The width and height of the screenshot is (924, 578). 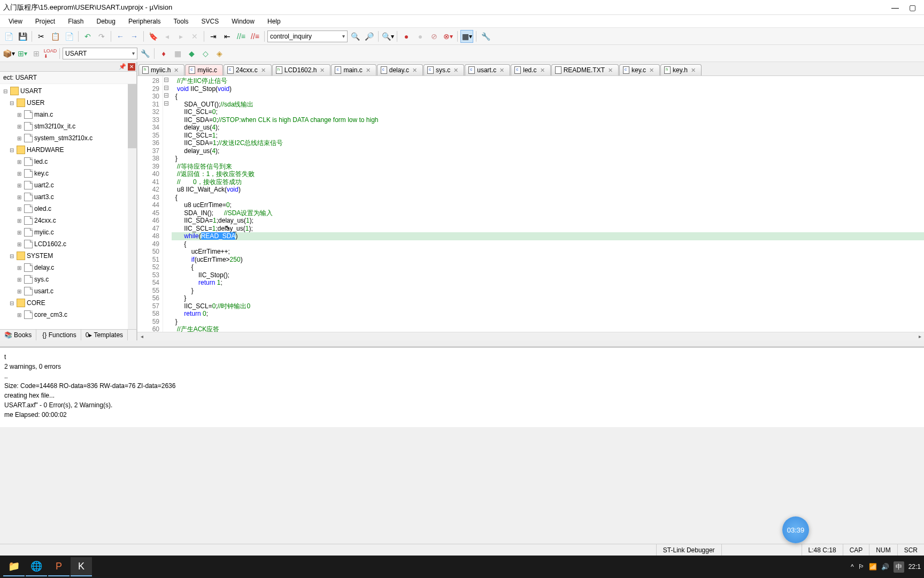 What do you see at coordinates (369, 36) in the screenshot?
I see `find-files-icon: 🔎` at bounding box center [369, 36].